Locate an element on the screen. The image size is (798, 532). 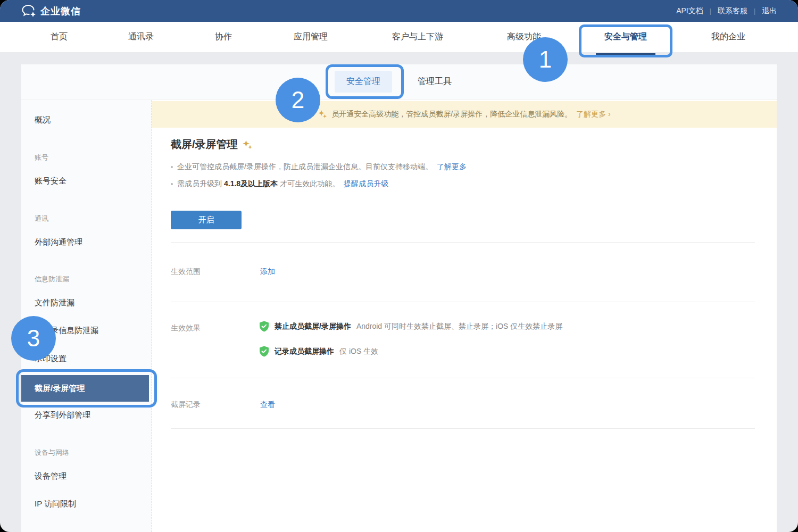
page-title: 截屏/录屏管理 is located at coordinates (212, 145).